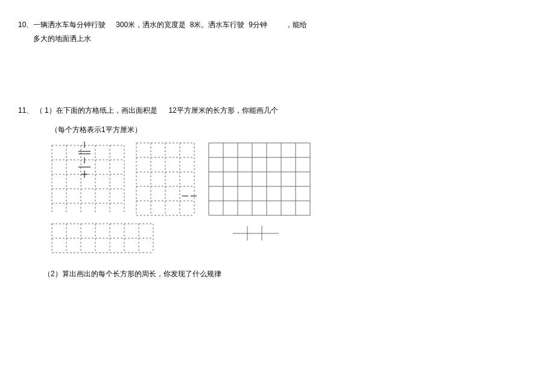 The image size is (555, 392). Describe the element at coordinates (285, 32) in the screenshot. I see `question-10-body: 一辆洒水车每分钟行驶 300米，洒水的宽度是 8米。洒水车行驶 9分钟 ，能给 …` at that location.